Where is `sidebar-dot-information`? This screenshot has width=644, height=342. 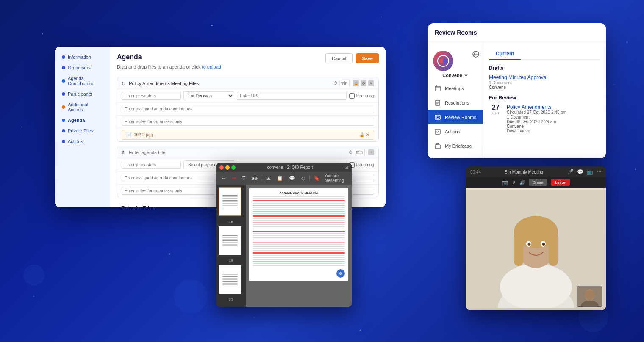 sidebar-dot-information is located at coordinates (64, 57).